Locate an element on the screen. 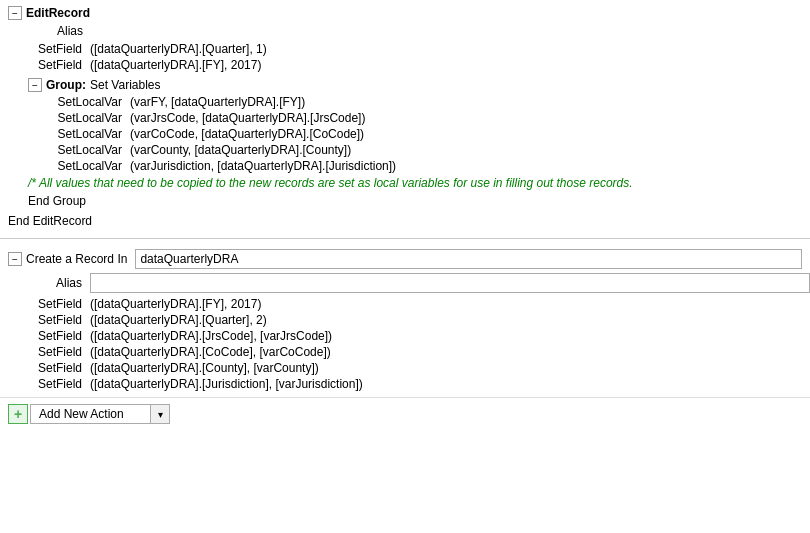 The image size is (810, 533). create-sf-label-1: SetField is located at coordinates (45, 320).